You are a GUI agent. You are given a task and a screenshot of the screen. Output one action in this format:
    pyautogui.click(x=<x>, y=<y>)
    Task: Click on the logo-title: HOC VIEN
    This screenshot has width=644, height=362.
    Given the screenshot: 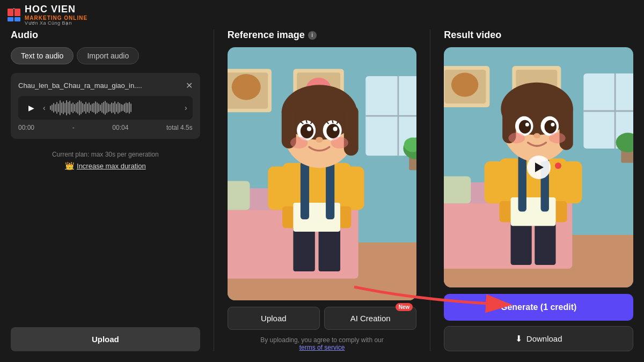 What is the action you would take?
    pyautogui.click(x=56, y=10)
    